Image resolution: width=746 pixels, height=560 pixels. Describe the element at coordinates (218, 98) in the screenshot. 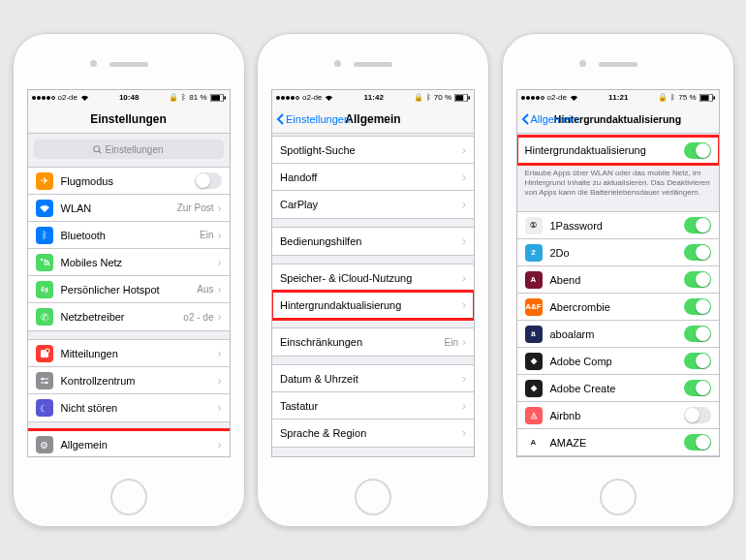

I see `battery-icon` at that location.